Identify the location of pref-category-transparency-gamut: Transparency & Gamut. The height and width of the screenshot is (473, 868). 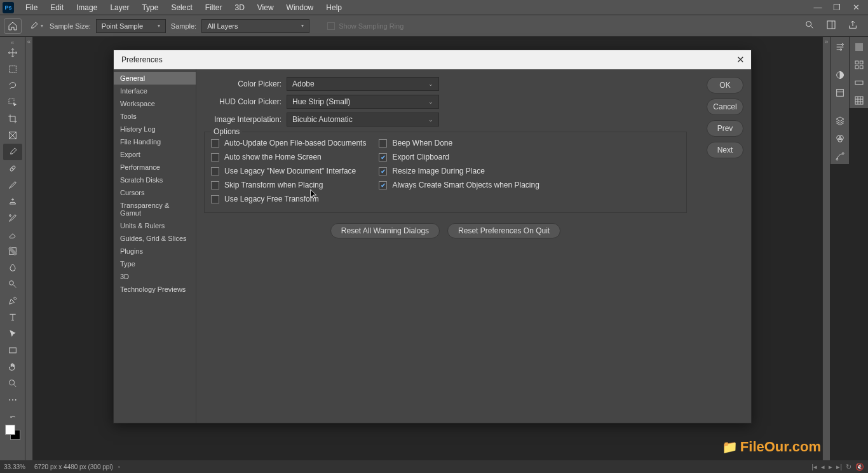
(155, 209).